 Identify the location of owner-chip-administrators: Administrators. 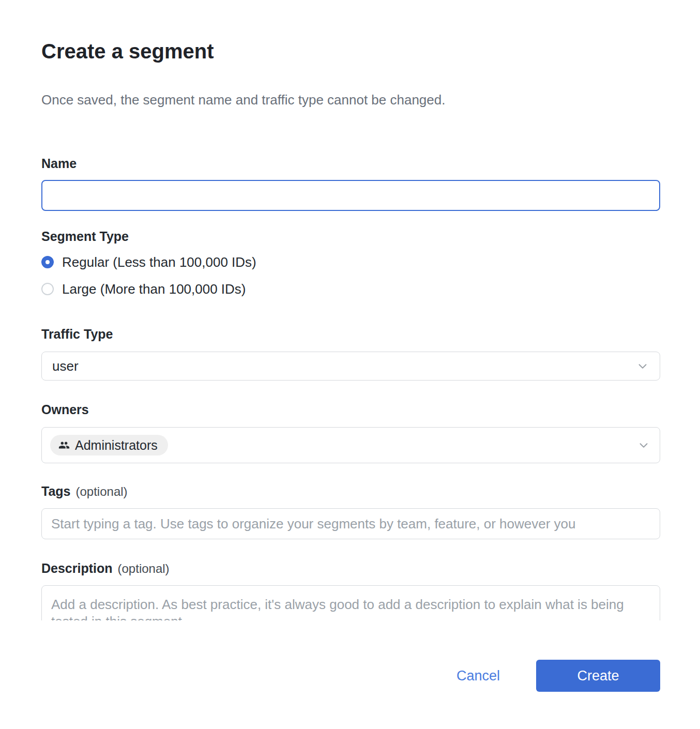
(109, 445).